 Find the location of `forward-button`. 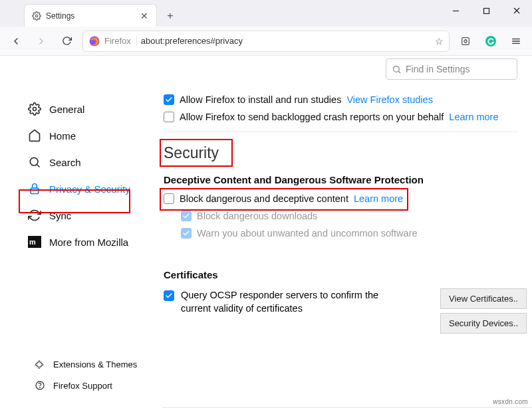

forward-button is located at coordinates (41, 41).